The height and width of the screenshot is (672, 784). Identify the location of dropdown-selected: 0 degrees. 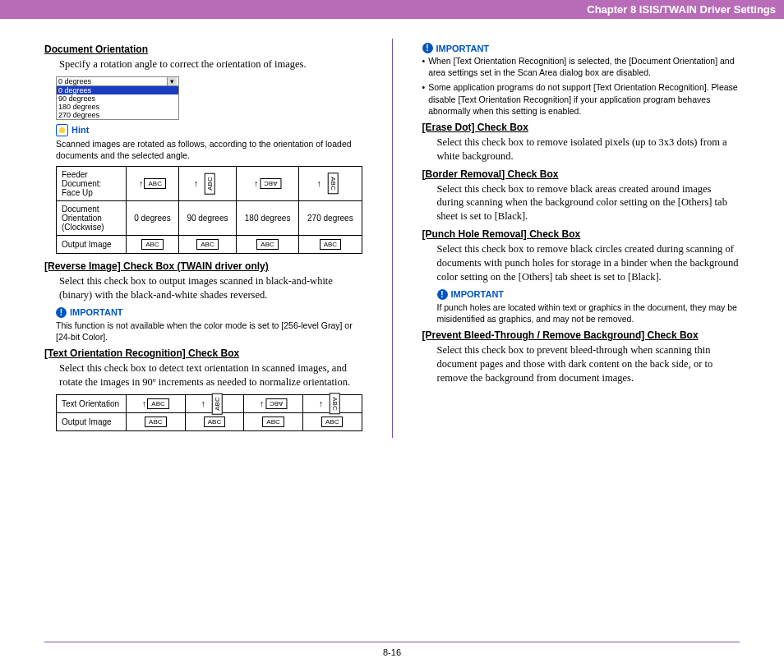
(118, 90).